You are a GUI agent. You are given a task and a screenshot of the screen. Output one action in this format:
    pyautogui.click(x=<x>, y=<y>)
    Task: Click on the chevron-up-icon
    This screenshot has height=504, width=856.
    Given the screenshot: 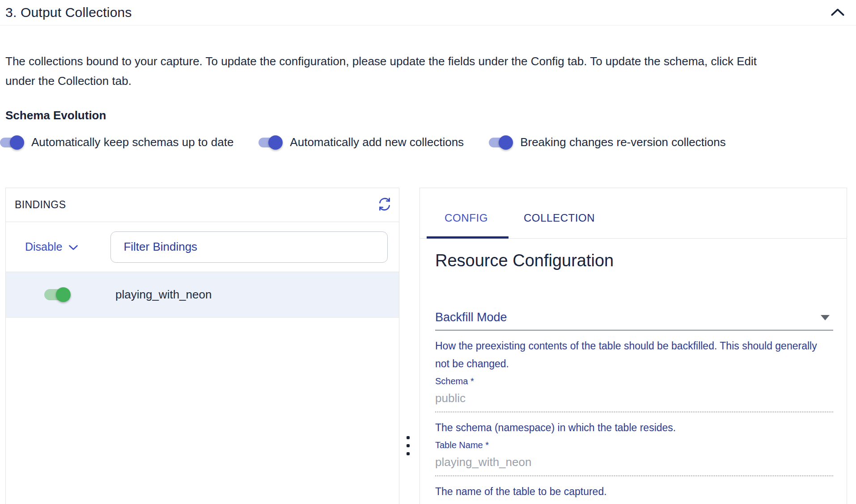 What is the action you would take?
    pyautogui.click(x=838, y=13)
    